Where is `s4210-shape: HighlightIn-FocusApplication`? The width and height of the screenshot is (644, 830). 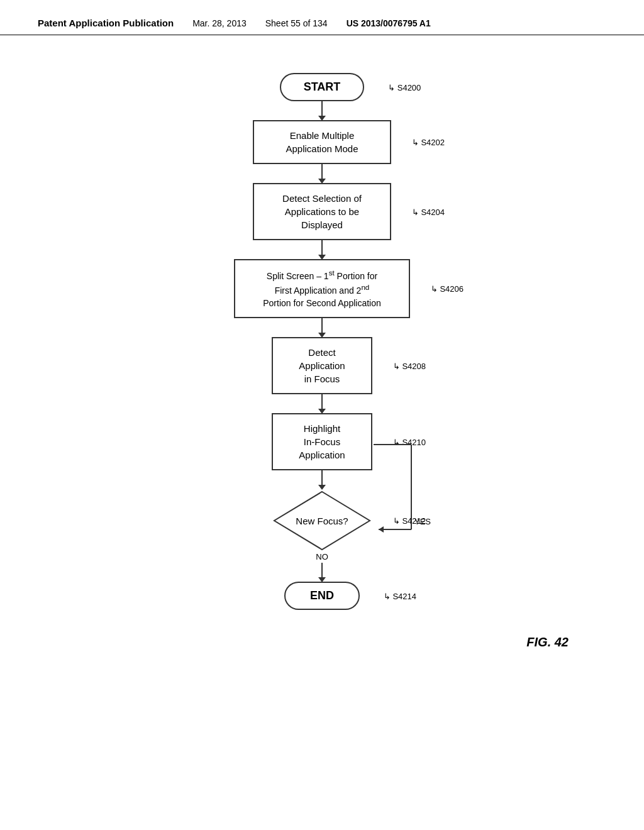 s4210-shape: HighlightIn-FocusApplication is located at coordinates (322, 441).